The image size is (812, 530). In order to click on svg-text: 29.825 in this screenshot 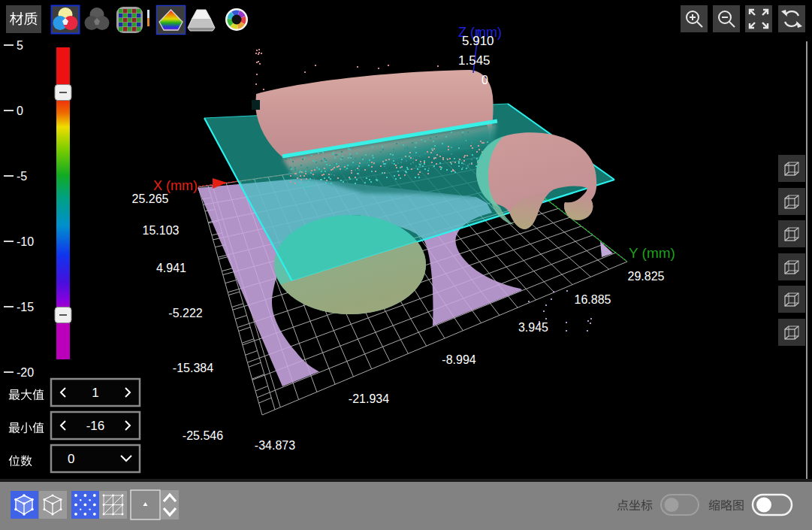, I will do `click(646, 277)`.